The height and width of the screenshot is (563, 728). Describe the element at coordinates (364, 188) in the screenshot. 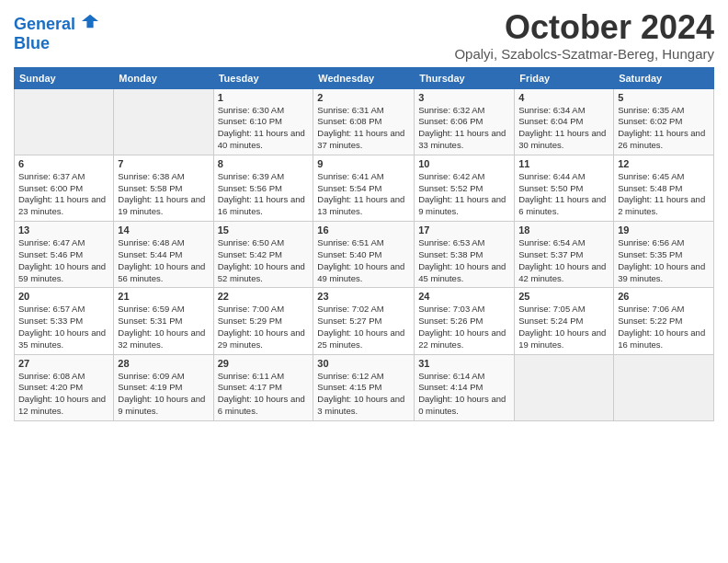

I see `day-cell: 9Sunrise: 6:41 AM Sunset: 5:54 PM Daylig…` at that location.